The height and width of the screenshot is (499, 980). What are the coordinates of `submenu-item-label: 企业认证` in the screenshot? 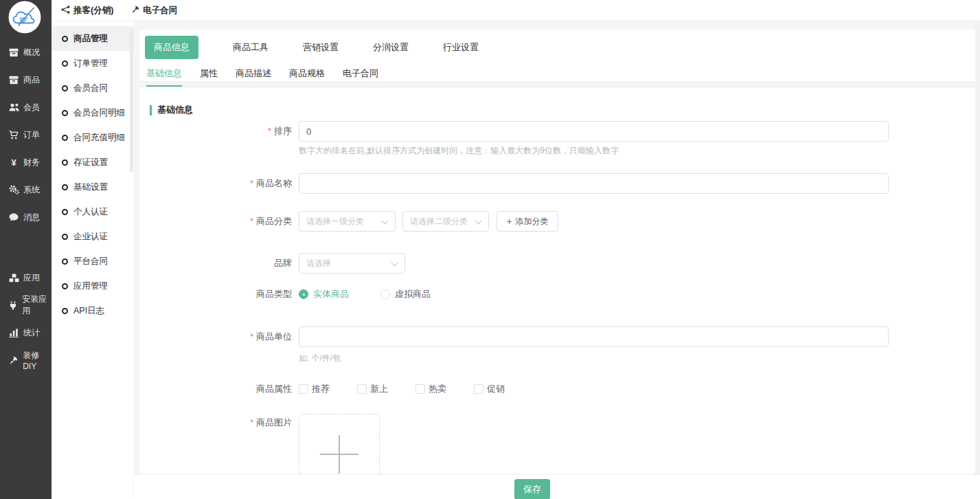 It's located at (91, 236).